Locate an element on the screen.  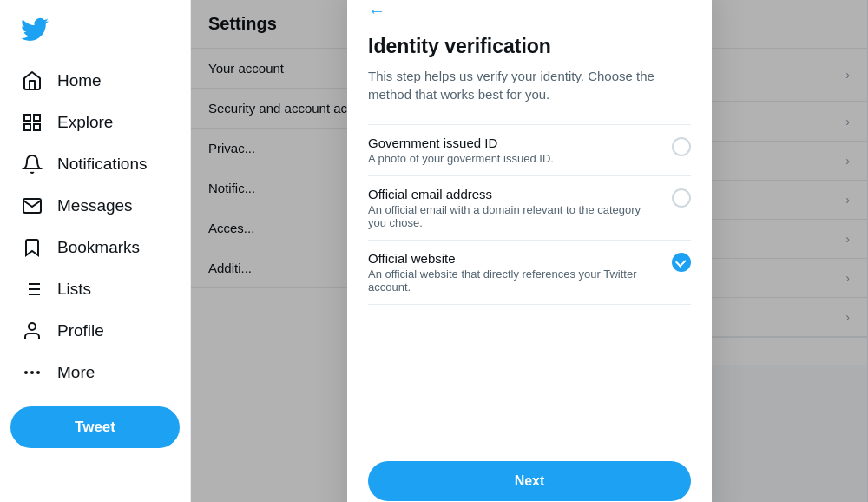
verification-option-gov-id: Government issued ID A photo of your gov… is located at coordinates (529, 149).